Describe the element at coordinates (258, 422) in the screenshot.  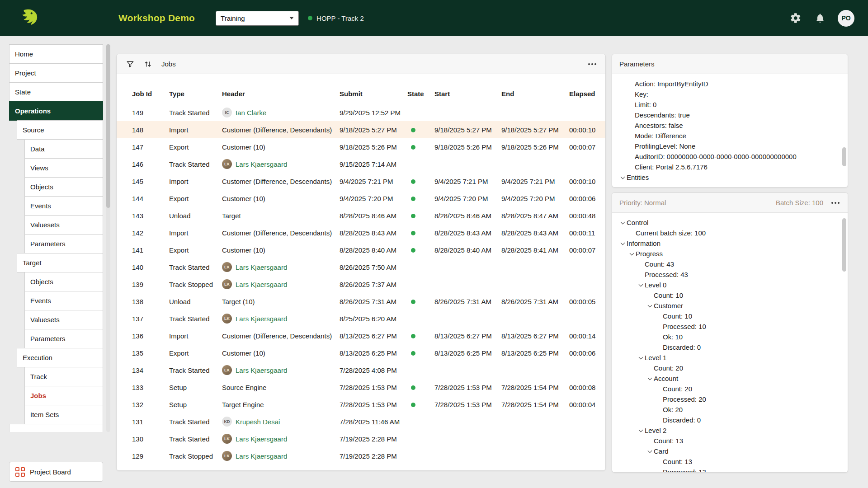
I see `user-link: Krupesh Desai` at that location.